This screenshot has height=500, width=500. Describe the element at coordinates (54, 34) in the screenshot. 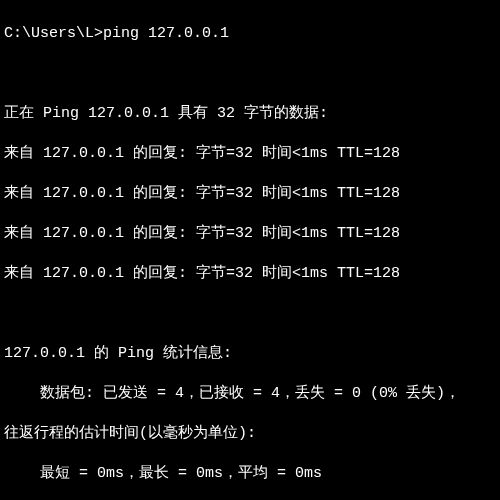

I see `prompt: C:\Users\L>` at that location.